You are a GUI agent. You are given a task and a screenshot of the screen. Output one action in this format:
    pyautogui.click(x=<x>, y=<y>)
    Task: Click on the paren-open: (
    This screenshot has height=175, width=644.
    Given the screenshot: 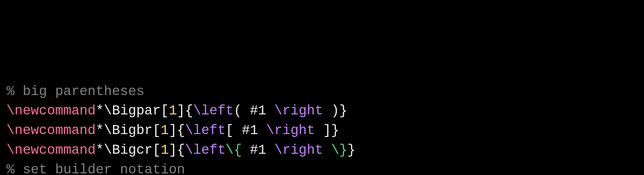 What is the action you would take?
    pyautogui.click(x=242, y=111)
    